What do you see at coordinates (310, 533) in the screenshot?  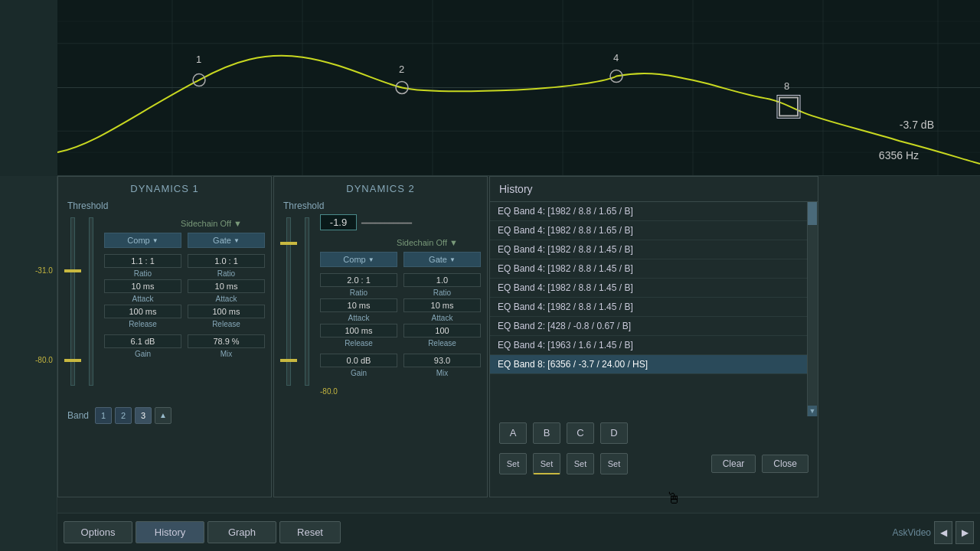 I see `reset-btn: Reset` at bounding box center [310, 533].